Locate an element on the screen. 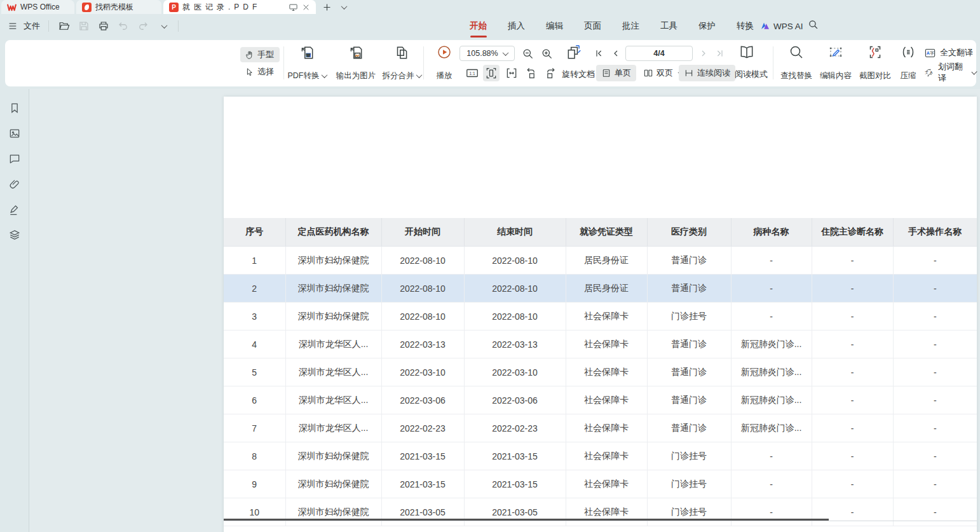 The image size is (980, 532). quickbar-more-button is located at coordinates (163, 26).